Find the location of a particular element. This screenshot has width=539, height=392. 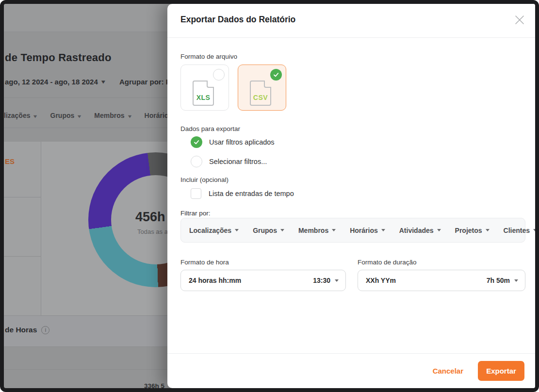

radio-select-filters: Selecionar filtros... is located at coordinates (229, 162).